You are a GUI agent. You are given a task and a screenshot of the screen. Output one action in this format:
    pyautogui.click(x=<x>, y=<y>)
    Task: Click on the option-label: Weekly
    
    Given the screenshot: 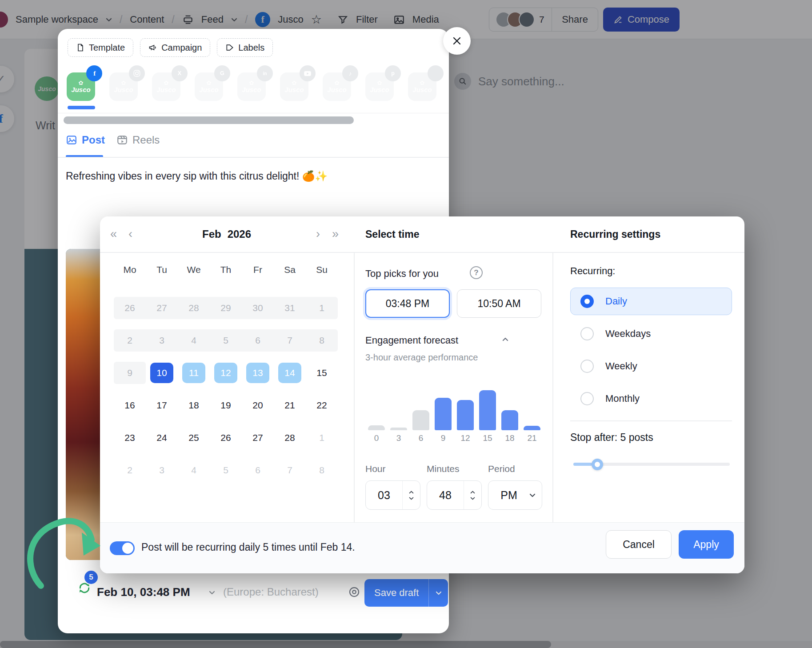 What is the action you would take?
    pyautogui.click(x=621, y=366)
    